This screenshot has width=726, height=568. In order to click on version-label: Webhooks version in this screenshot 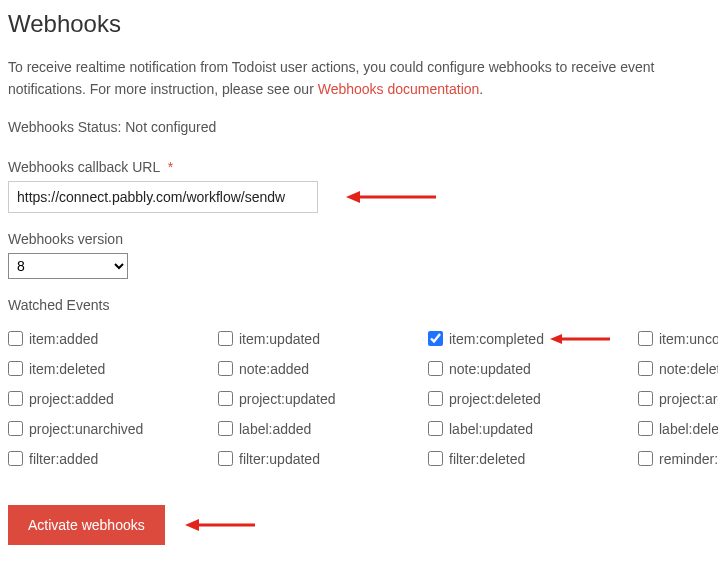, I will do `click(363, 239)`.